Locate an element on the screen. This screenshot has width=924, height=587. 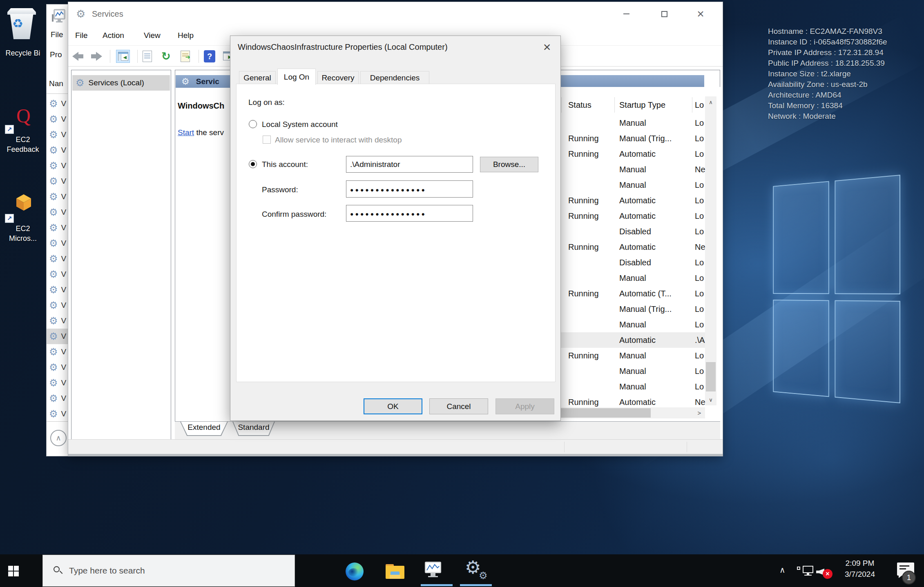
this-account-label: This account: is located at coordinates (285, 165).